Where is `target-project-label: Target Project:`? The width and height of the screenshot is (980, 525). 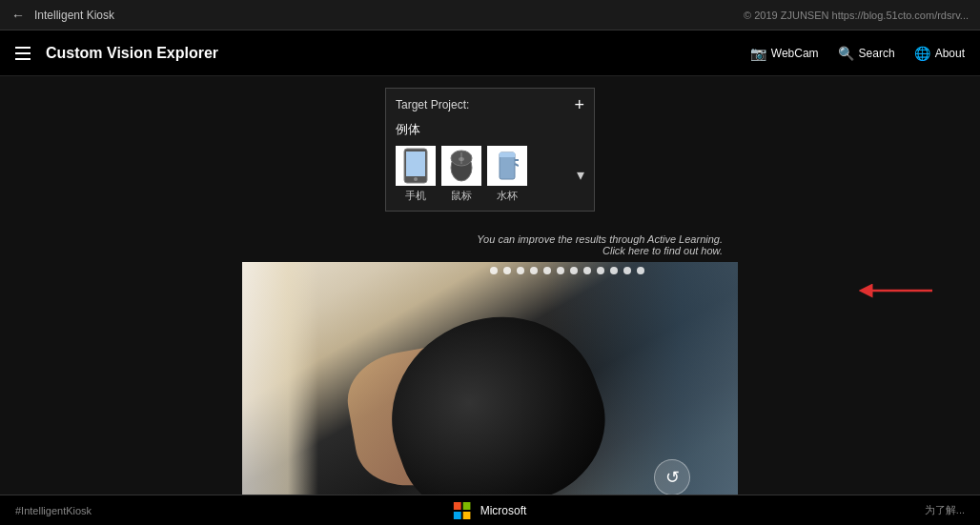 target-project-label: Target Project: is located at coordinates (433, 105).